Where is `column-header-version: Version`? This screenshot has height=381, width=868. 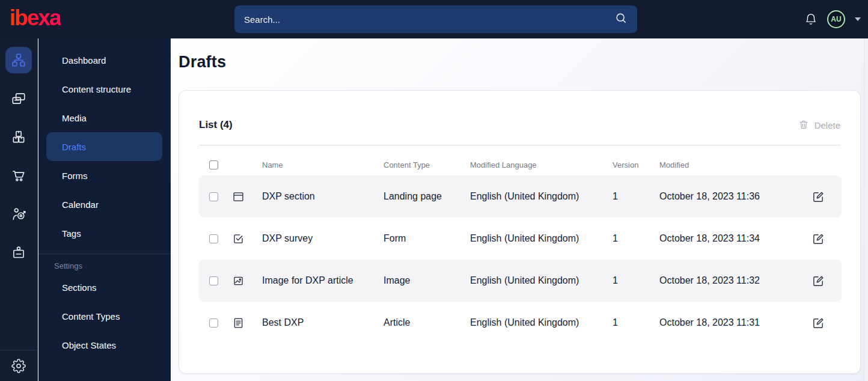
column-header-version: Version is located at coordinates (636, 165).